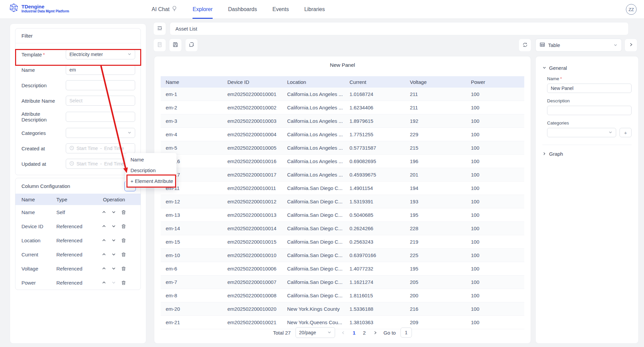  I want to click on refresh-button, so click(525, 45).